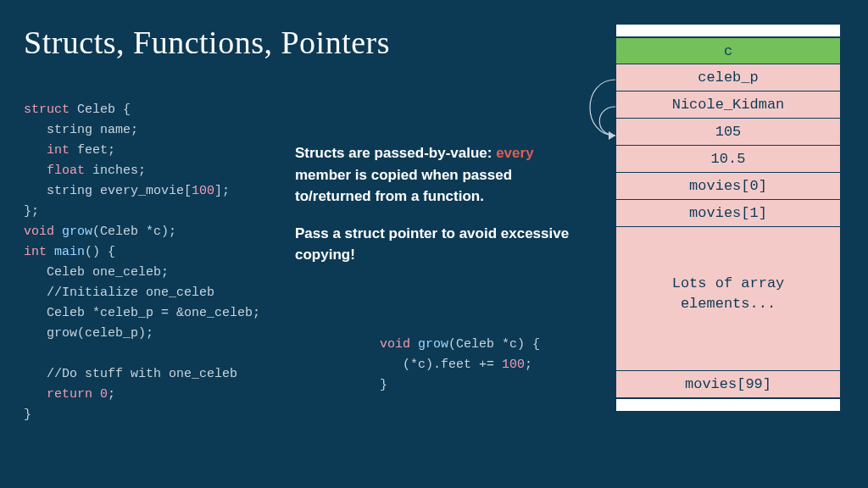 The width and height of the screenshot is (868, 488). Describe the element at coordinates (97, 273) in the screenshot. I see `code-token: Celeb one_celeb;` at that location.